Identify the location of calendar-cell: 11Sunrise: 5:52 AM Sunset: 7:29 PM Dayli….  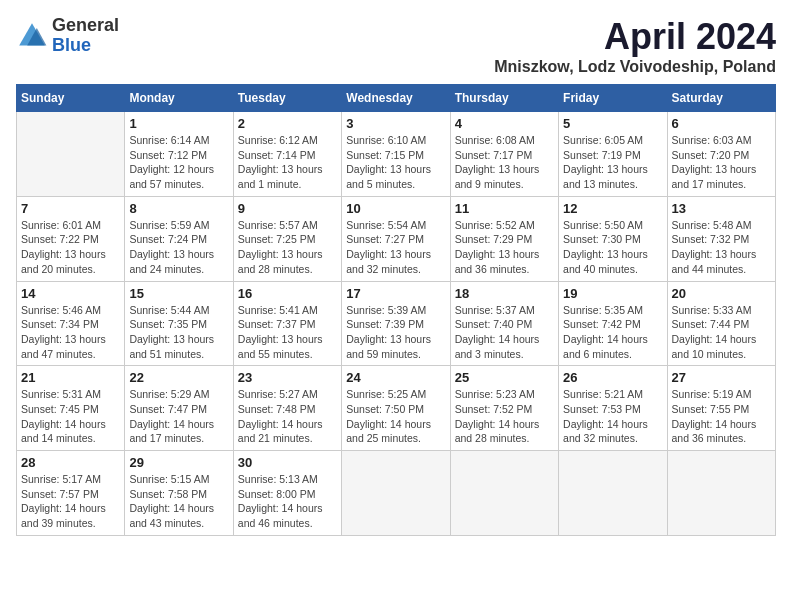
(504, 238).